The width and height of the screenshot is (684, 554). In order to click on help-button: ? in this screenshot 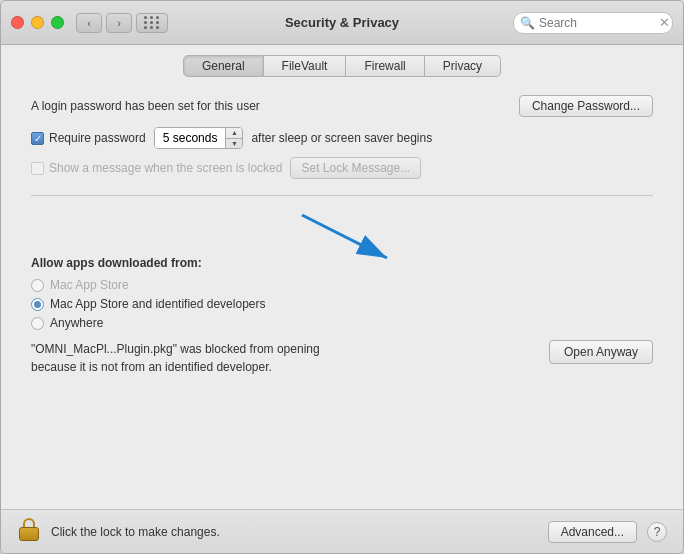, I will do `click(657, 532)`.